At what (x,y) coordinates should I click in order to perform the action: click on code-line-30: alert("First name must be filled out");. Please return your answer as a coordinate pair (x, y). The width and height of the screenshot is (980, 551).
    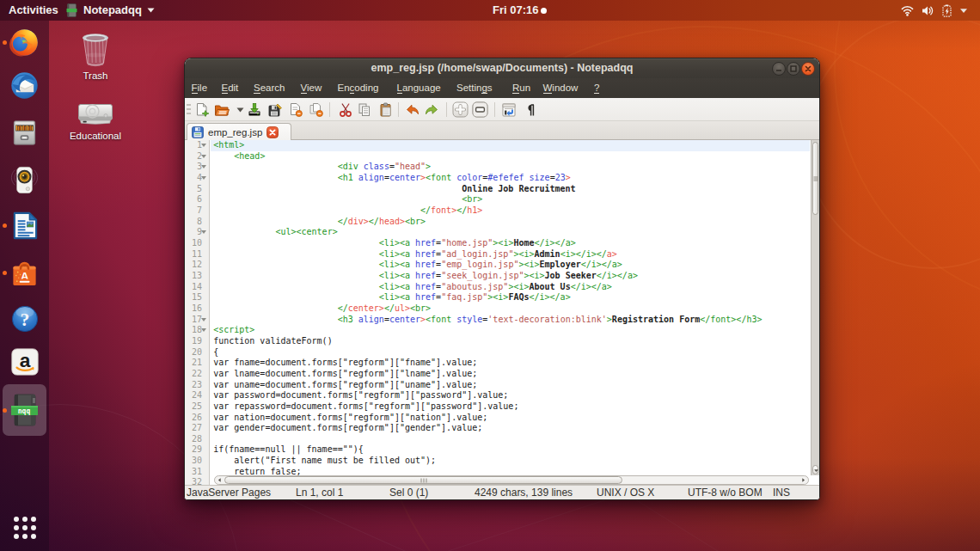
    Looking at the image, I should click on (325, 461).